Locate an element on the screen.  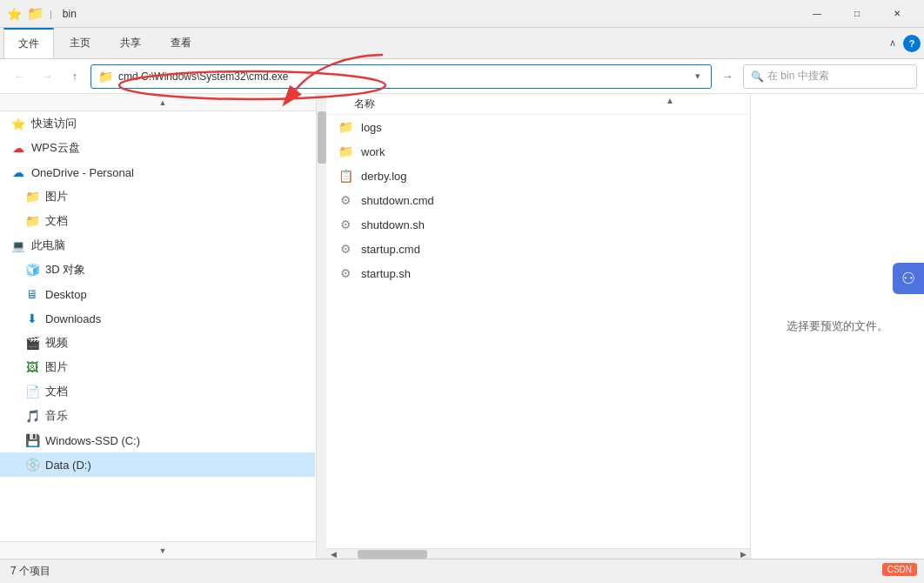
csdn-badge: CSDN is located at coordinates (900, 569).